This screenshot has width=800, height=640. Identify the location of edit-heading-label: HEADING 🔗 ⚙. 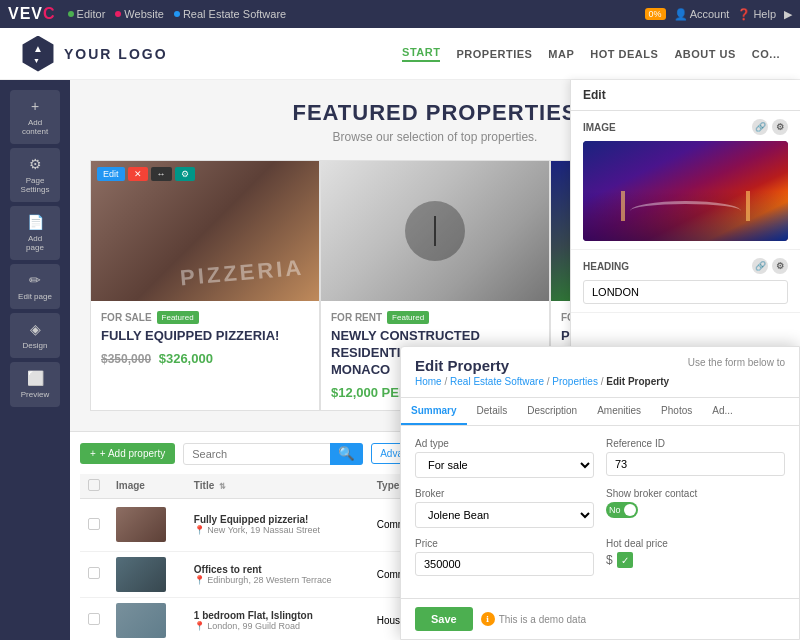
(686, 266).